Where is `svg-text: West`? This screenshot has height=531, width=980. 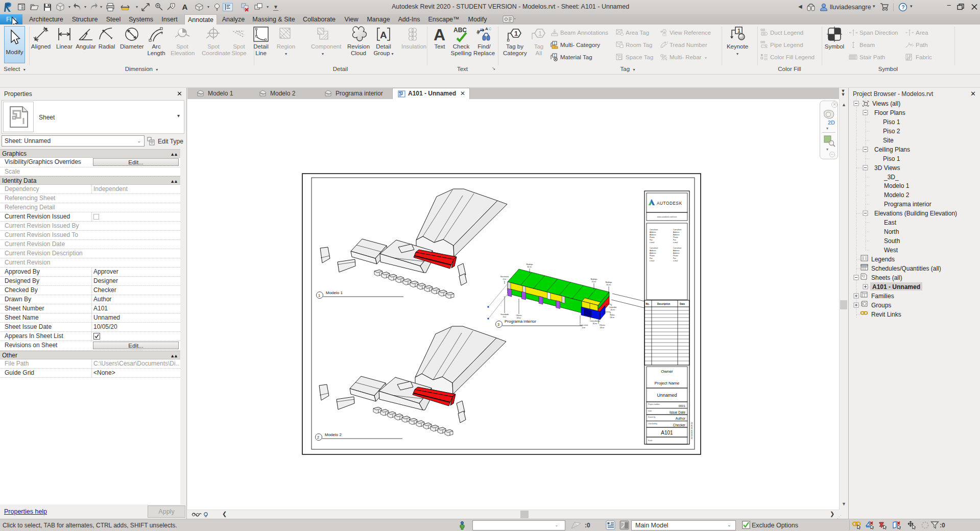 svg-text: West is located at coordinates (891, 250).